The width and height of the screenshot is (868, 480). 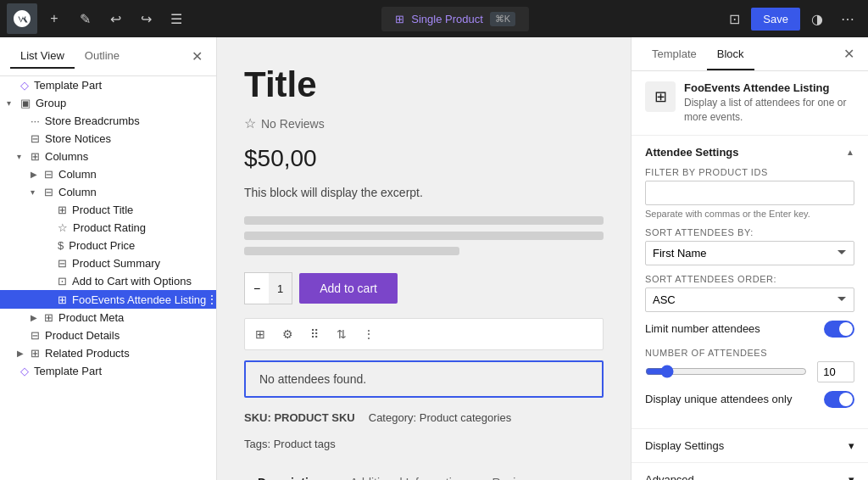 What do you see at coordinates (849, 54) in the screenshot?
I see `panel-close-button: ✕` at bounding box center [849, 54].